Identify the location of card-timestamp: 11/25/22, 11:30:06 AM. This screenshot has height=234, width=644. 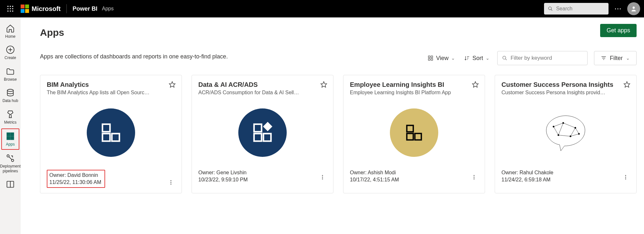
(75, 182).